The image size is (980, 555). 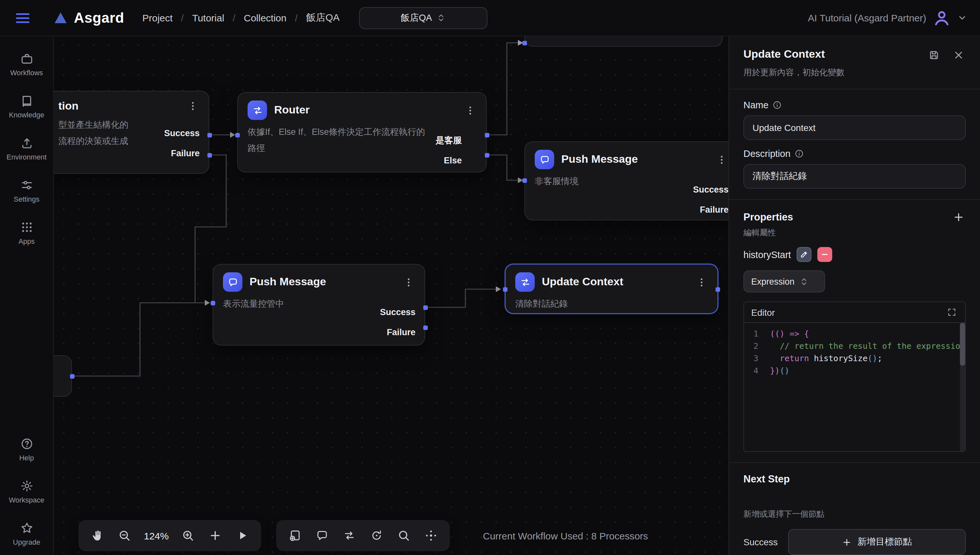 I want to click on editor-scrollbar, so click(x=962, y=387).